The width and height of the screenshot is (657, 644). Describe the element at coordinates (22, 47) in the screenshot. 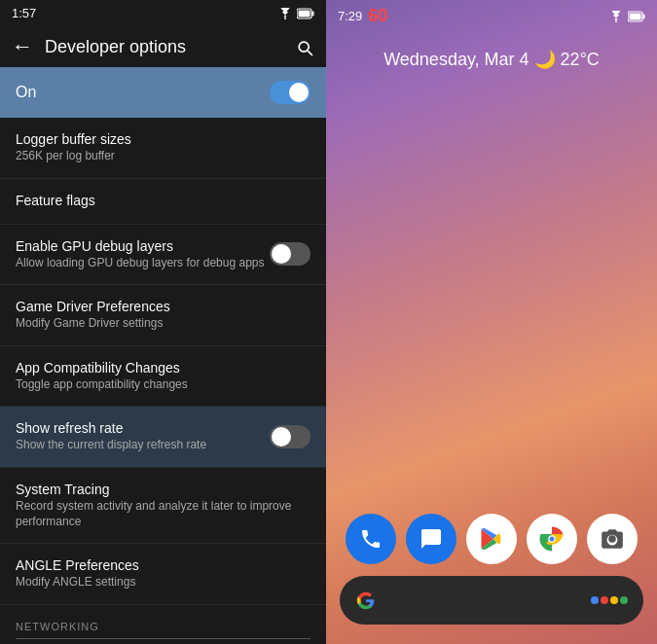

I see `back-button: ←` at that location.